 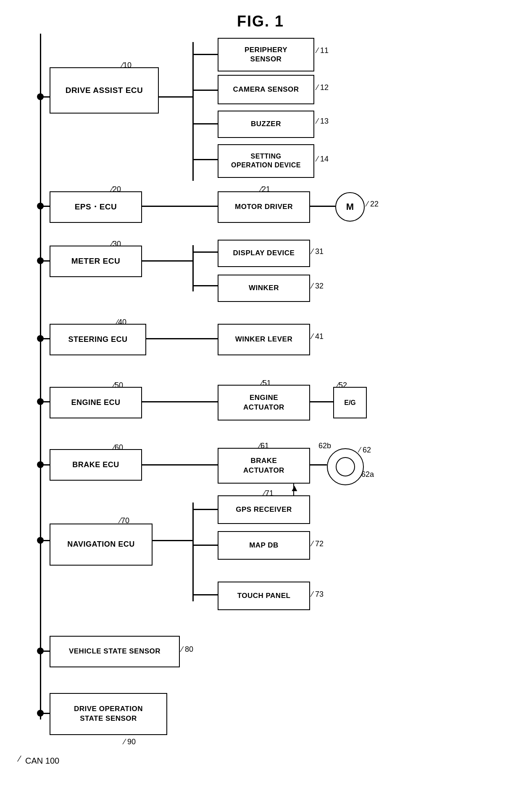 I want to click on hline-6b, so click(x=180, y=465).